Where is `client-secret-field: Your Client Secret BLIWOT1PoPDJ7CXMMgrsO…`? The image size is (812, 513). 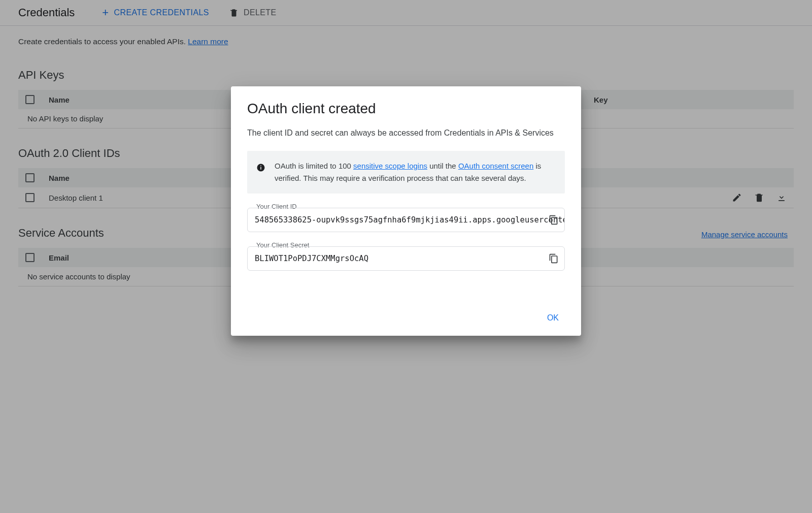
client-secret-field: Your Client Secret BLIWOT1PoPDJ7CXMMgrsO… is located at coordinates (406, 259).